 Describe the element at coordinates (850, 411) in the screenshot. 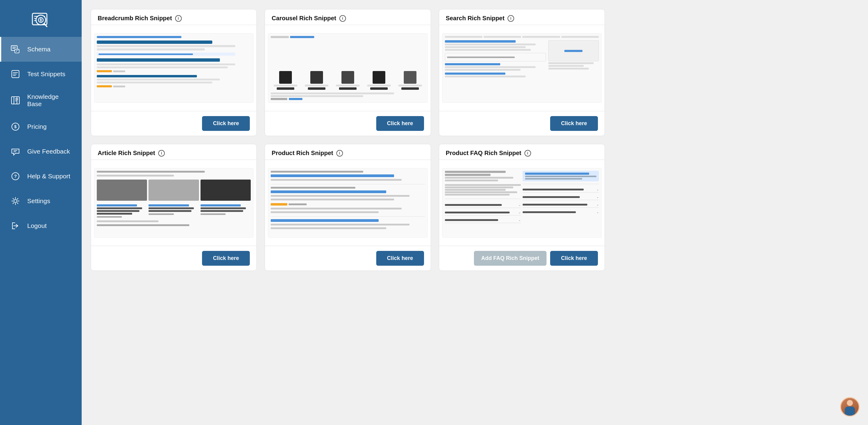

I see `avatar-body` at that location.